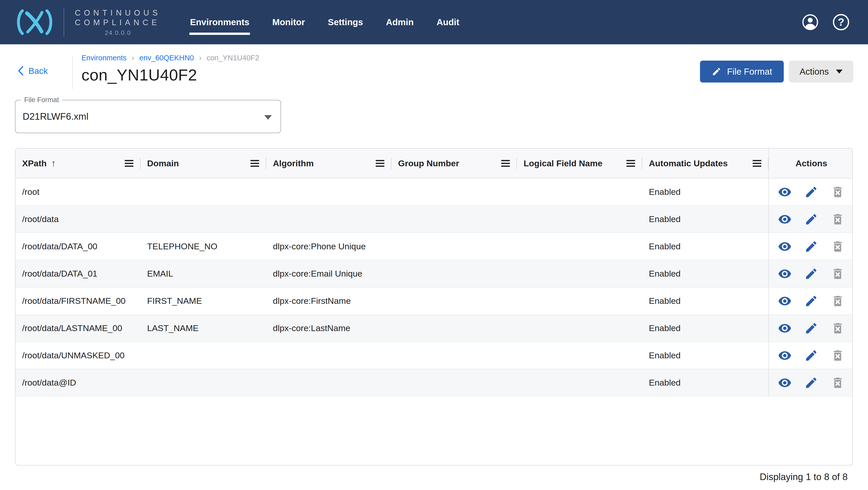  I want to click on column-header-automatic-updates: Automatic Updates, so click(706, 163).